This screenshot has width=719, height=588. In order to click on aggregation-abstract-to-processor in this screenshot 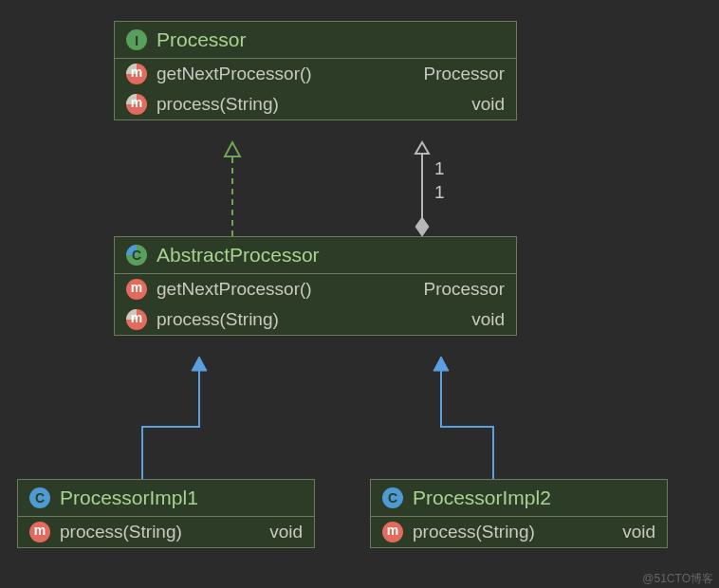, I will do `click(422, 190)`.